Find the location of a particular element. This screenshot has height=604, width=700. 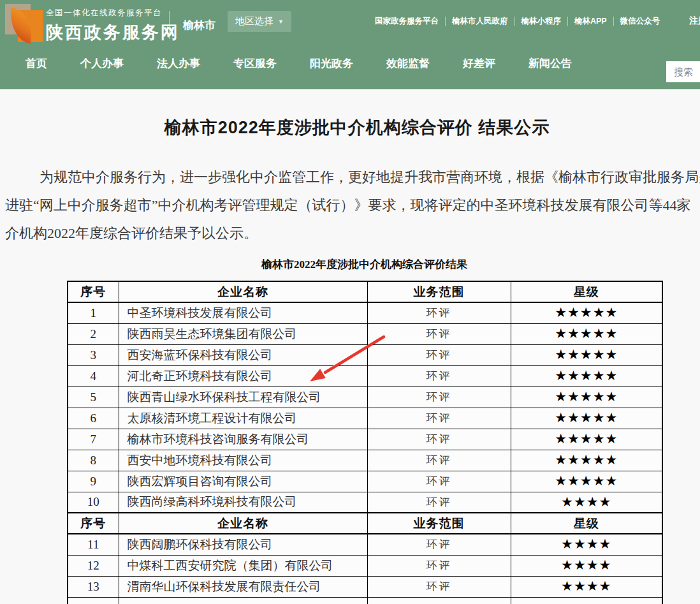

table-row: 8西安中地环境科技有限公司环评★★★★★ is located at coordinates (365, 460).